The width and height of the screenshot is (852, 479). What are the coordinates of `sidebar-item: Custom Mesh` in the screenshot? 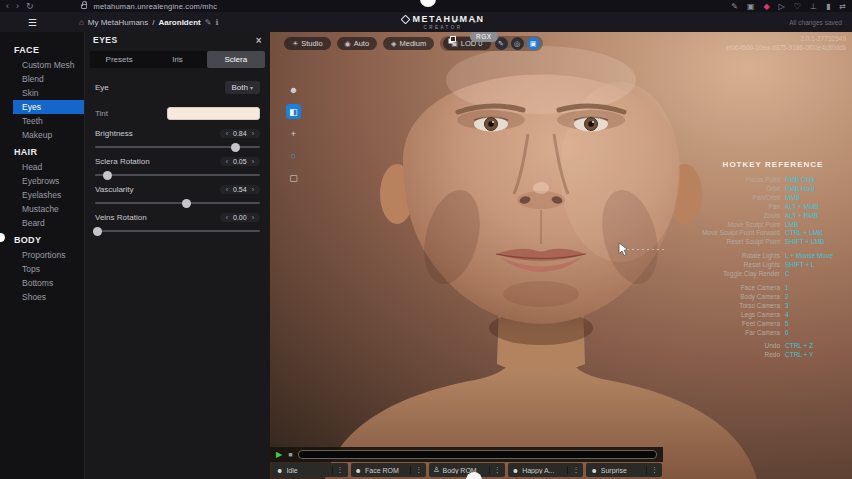 It's located at (48, 65).